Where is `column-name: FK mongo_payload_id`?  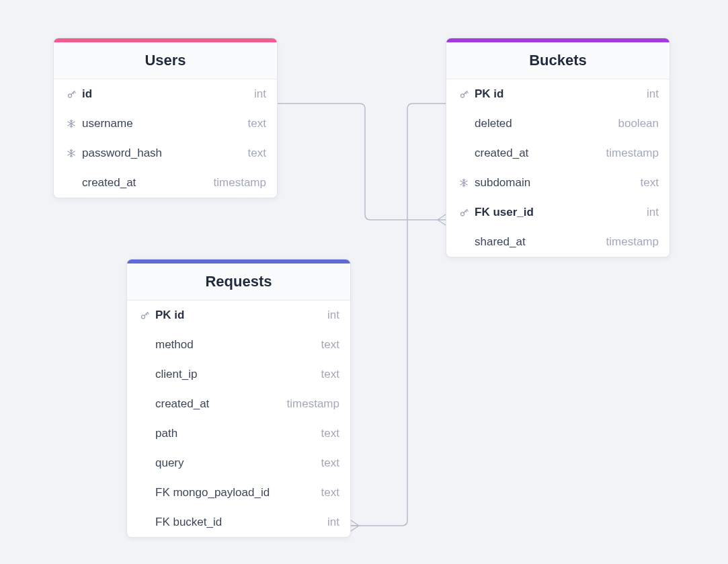 column-name: FK mongo_payload_id is located at coordinates (237, 493).